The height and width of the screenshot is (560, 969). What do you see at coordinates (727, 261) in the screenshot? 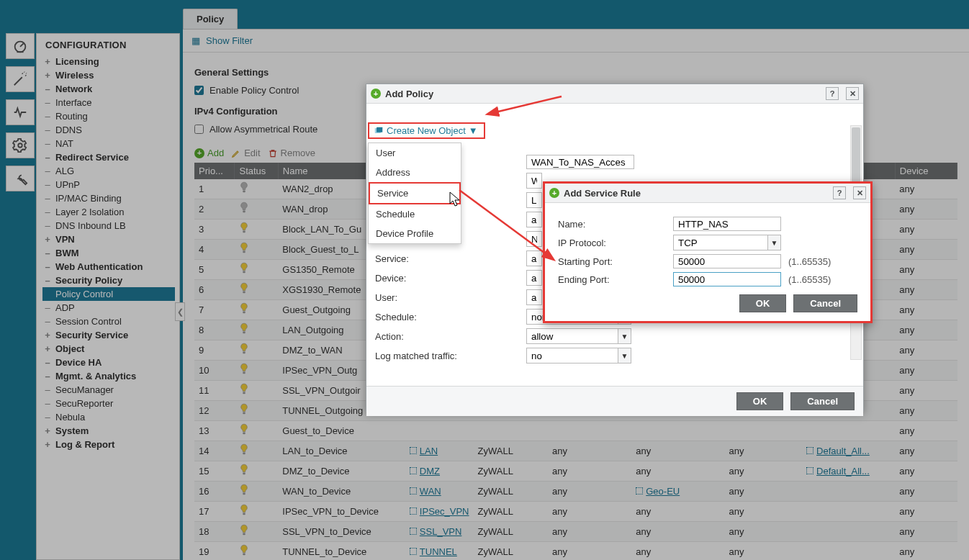
I see `svc-start-input` at bounding box center [727, 261].